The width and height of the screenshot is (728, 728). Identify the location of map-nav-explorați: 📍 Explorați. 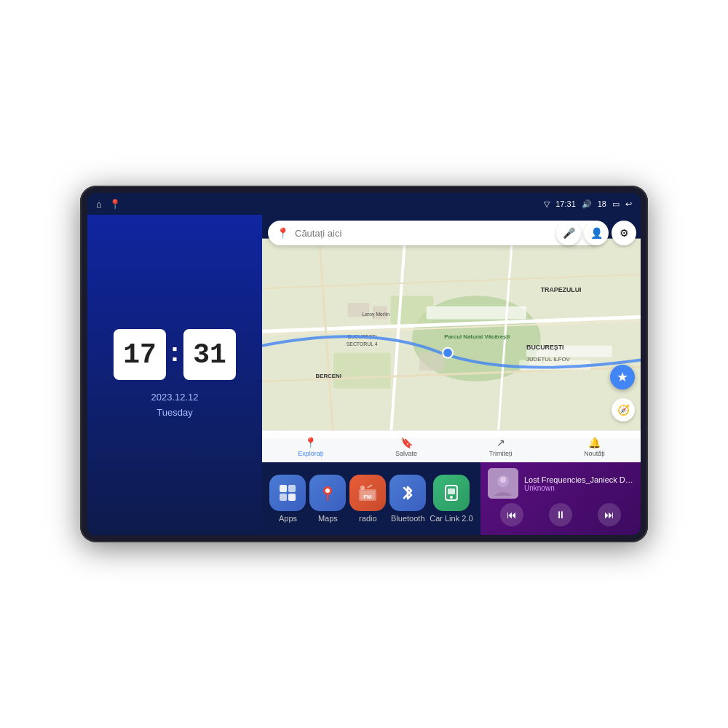
(310, 447).